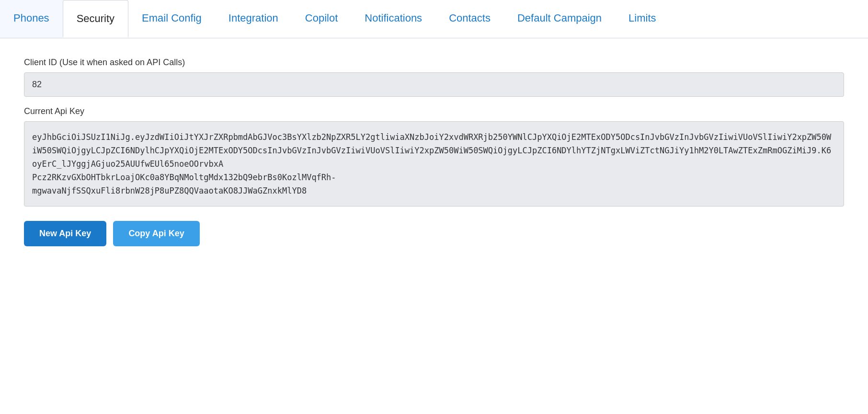 The image size is (868, 414). I want to click on tab-notifications: Notifications, so click(393, 19).